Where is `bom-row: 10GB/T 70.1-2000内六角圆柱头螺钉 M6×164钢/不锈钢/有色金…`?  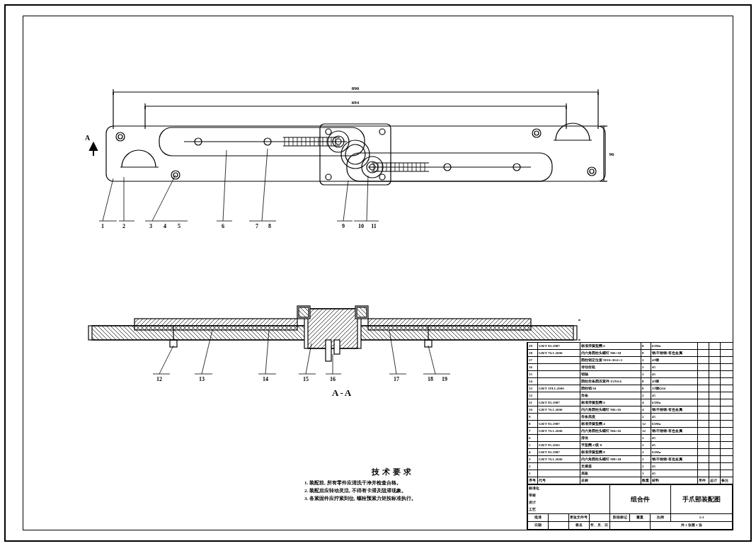 bom-row: 10GB/T 70.1-2000内六角圆柱头螺钉 M6×164钢/不锈钢/有色金… is located at coordinates (631, 410).